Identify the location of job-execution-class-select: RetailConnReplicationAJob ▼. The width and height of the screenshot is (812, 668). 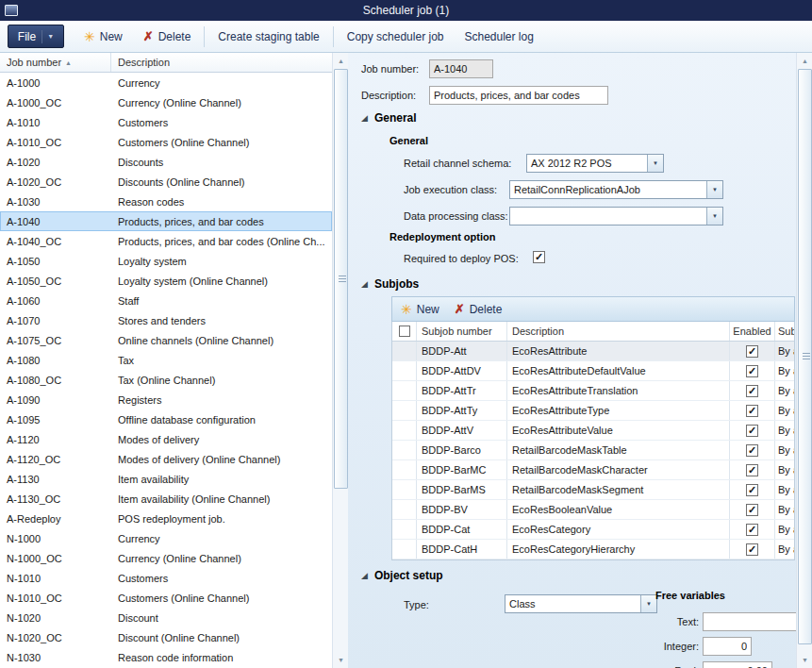
(617, 190).